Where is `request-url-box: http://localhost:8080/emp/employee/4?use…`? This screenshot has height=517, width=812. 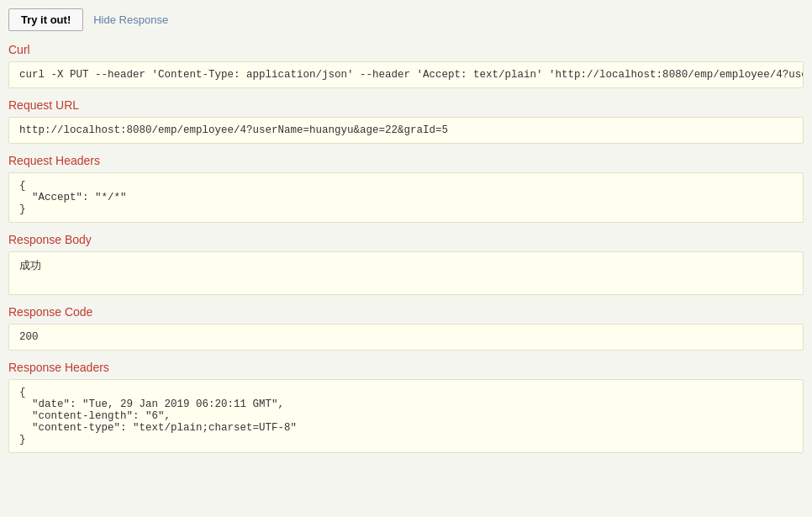
request-url-box: http://localhost:8080/emp/employee/4?use… is located at coordinates (406, 130).